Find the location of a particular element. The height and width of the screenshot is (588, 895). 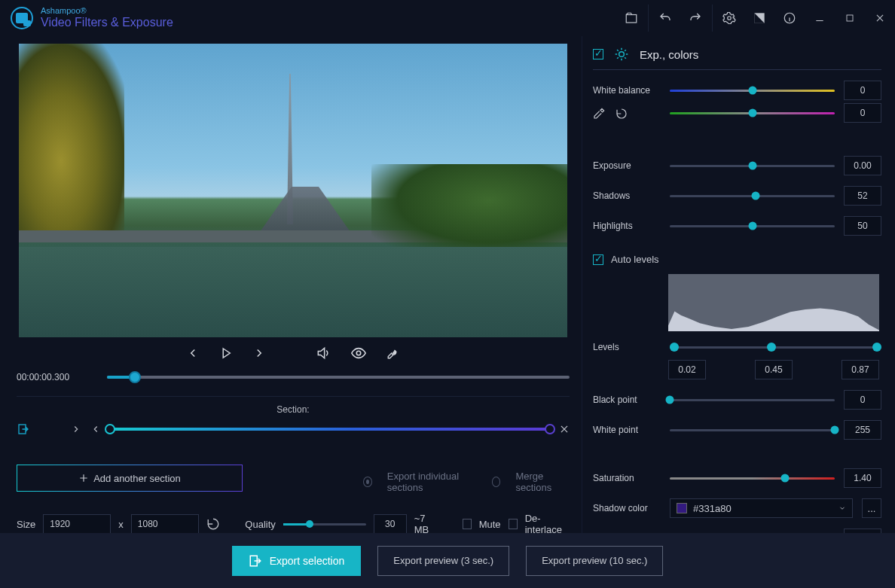

next-frame-button is located at coordinates (259, 353).